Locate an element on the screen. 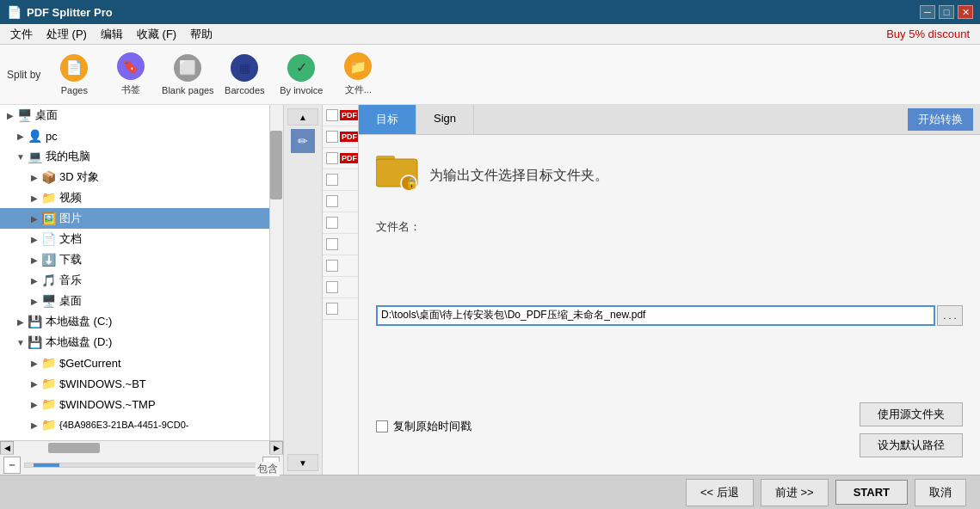  ddrive-label: 本地磁盘 (D:) is located at coordinates (79, 342).